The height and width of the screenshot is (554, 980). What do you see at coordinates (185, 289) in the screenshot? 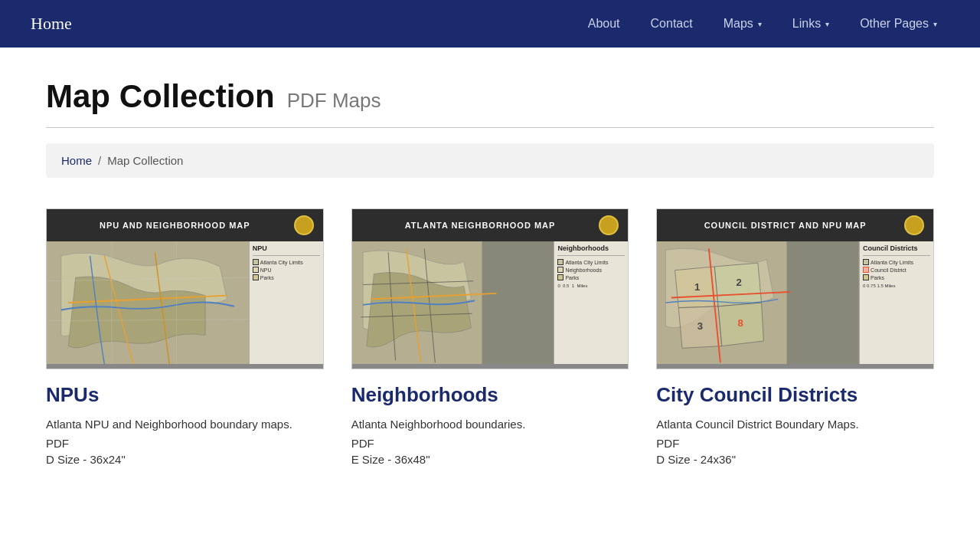
I see `map-thumbnail-npus: NPU AND NEIGHBORHOOD MAP` at bounding box center [185, 289].